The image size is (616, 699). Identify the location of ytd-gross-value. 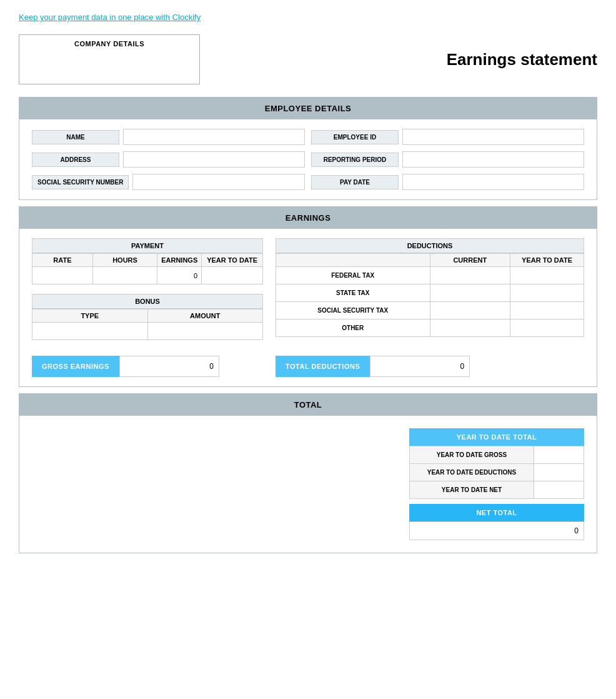
(559, 455).